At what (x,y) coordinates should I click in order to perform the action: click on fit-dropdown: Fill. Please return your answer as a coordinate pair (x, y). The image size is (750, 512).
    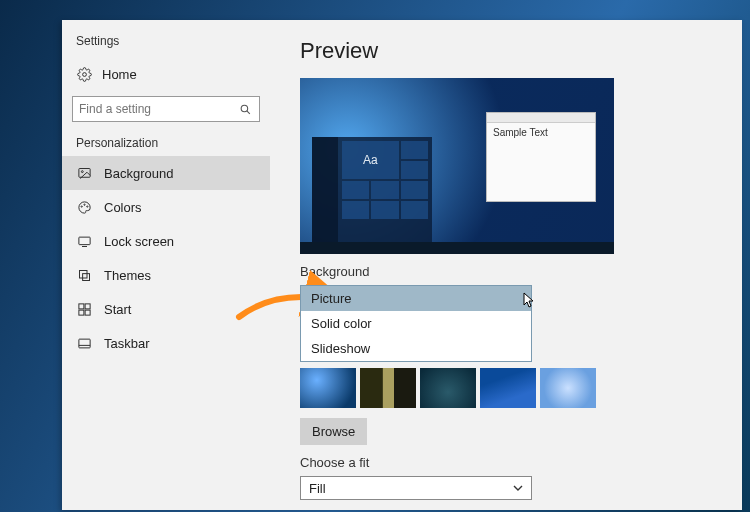
    Looking at the image, I should click on (416, 488).